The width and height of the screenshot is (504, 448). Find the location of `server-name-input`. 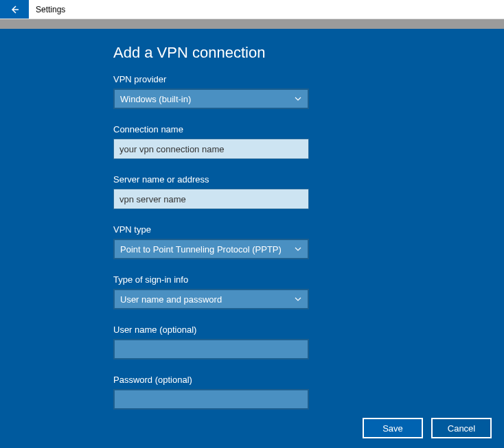

server-name-input is located at coordinates (211, 199).